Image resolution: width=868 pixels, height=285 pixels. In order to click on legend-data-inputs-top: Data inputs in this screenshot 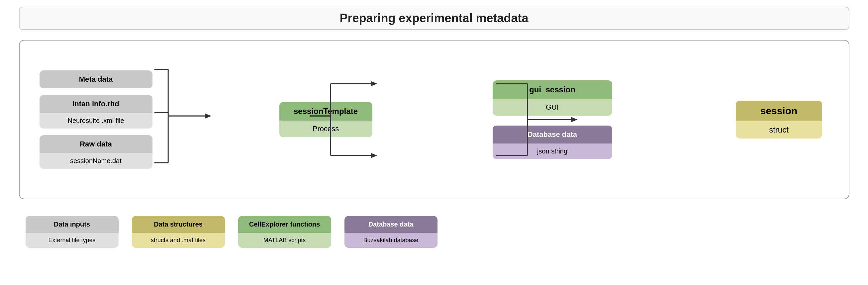, I will do `click(72, 224)`.